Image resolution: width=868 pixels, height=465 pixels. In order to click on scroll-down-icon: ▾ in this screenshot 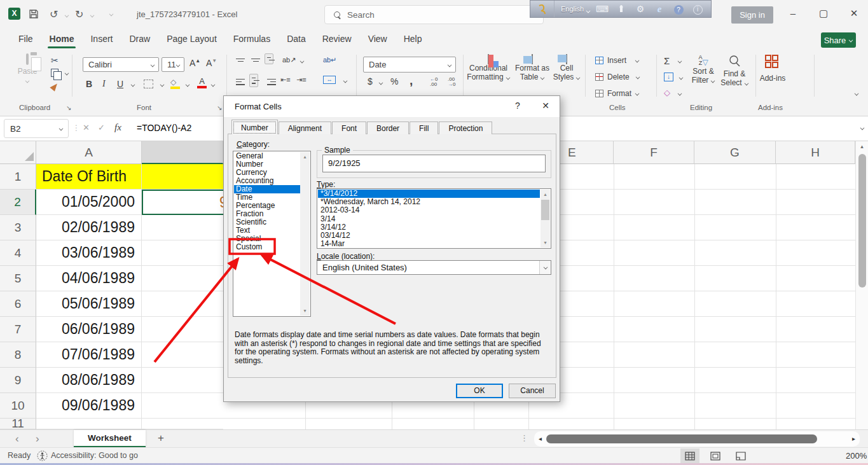, I will do `click(546, 243)`.